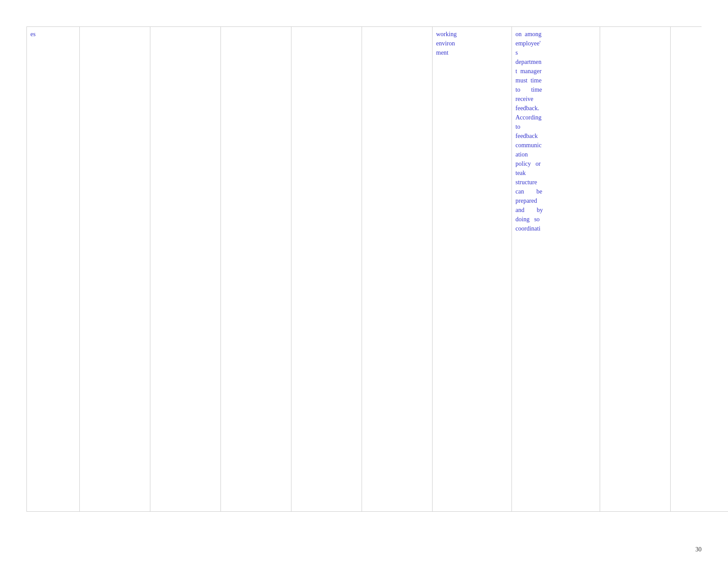  What do you see at coordinates (53, 34) in the screenshot?
I see `cell-text-col1-es: es` at bounding box center [53, 34].